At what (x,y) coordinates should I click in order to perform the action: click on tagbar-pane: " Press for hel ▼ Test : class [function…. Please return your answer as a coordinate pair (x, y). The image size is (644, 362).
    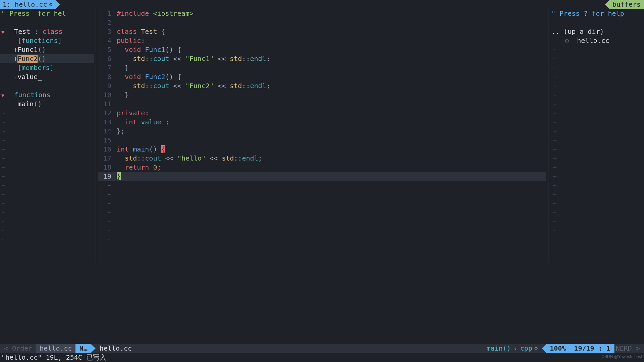
    Looking at the image, I should click on (47, 176).